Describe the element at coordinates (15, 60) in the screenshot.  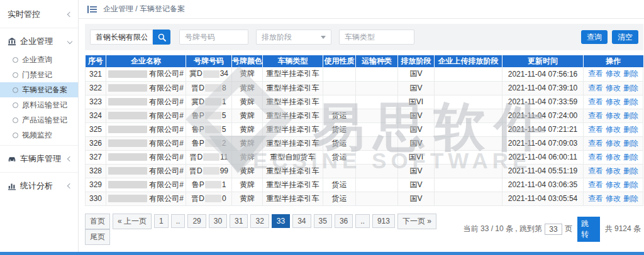
I see `circle-icon` at that location.